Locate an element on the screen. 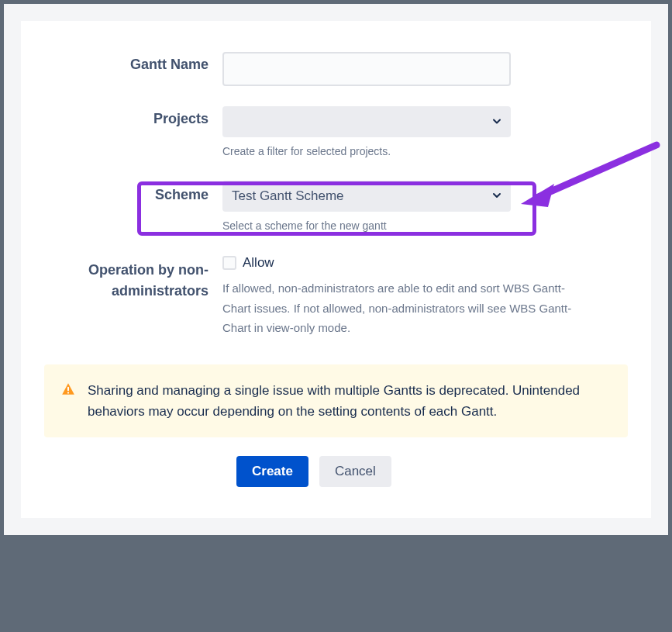 Image resolution: width=672 pixels, height=632 pixels. gantt-name-label: Gantt Name is located at coordinates (133, 62).